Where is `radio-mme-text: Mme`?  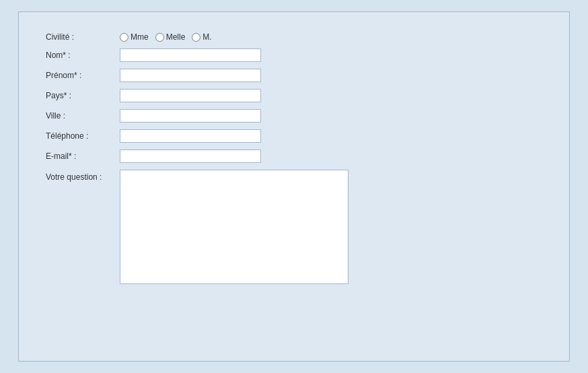 radio-mme-text: Mme is located at coordinates (140, 37).